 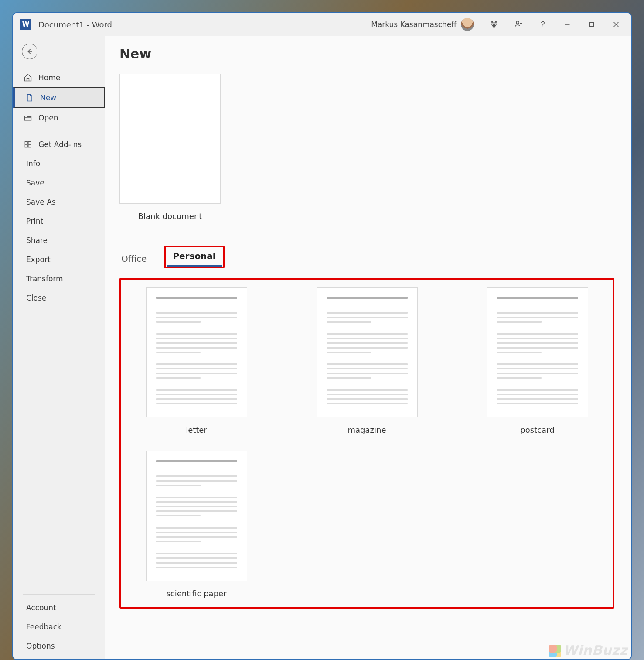 What do you see at coordinates (59, 240) in the screenshot?
I see `nav-share: Share` at bounding box center [59, 240].